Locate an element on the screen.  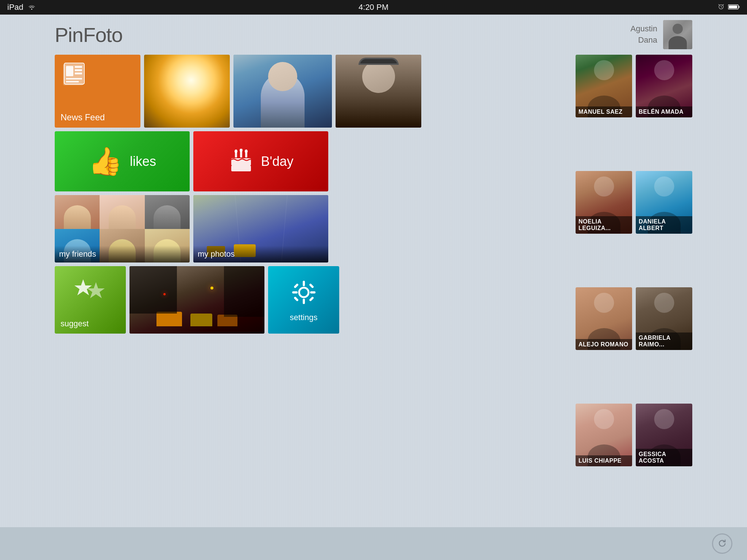
friend-tile-3: DANIELA ALBERT is located at coordinates (664, 202).